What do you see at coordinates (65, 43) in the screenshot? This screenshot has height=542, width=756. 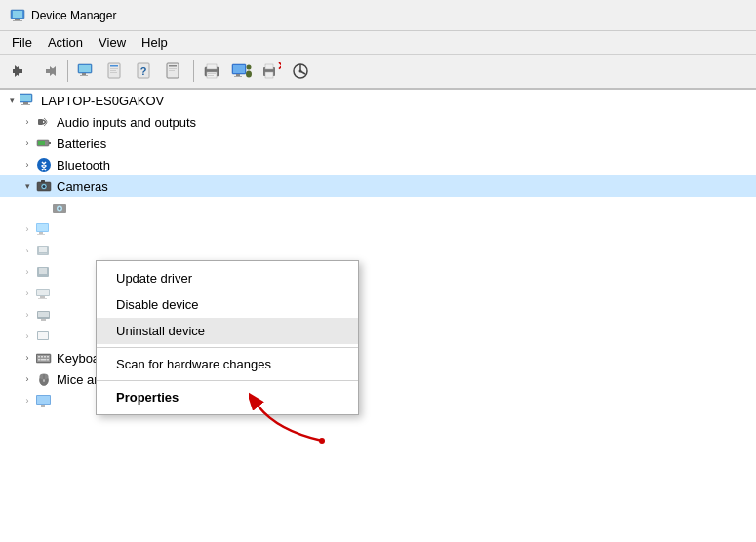 I see `menu-action: Action` at bounding box center [65, 43].